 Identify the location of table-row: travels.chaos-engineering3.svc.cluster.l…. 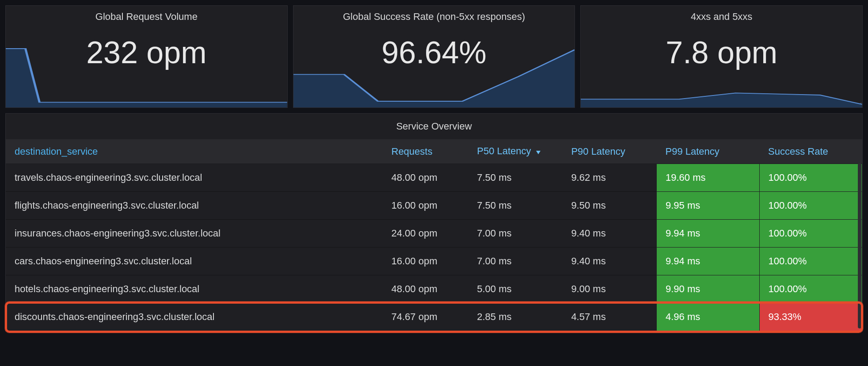
(434, 178).